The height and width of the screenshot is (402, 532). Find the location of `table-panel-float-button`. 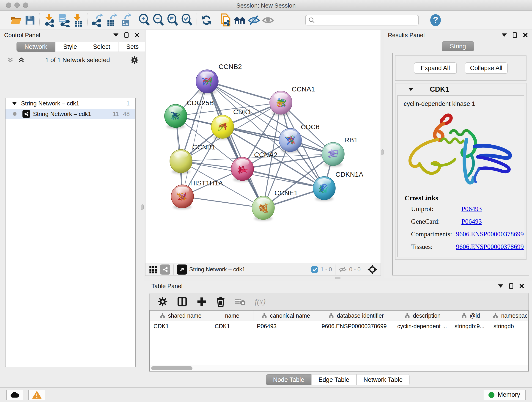

table-panel-float-button is located at coordinates (511, 286).